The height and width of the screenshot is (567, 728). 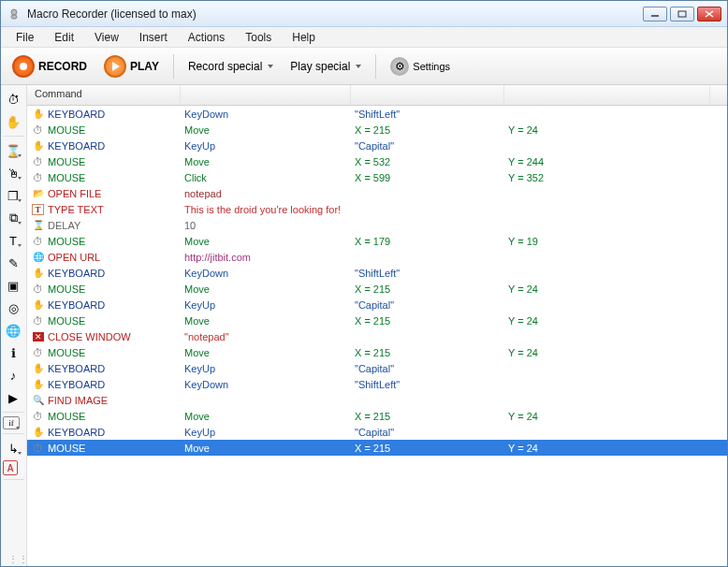 I want to click on sidebar-image-icon: ▣, so click(x=13, y=285).